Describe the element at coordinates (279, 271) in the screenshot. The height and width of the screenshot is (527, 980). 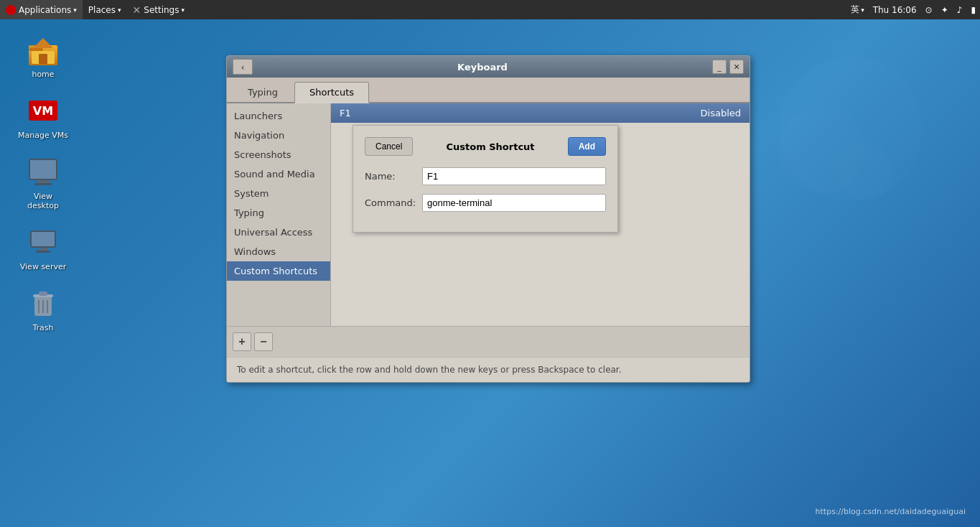
I see `sidebar-item-custom-shortcuts: Custom Shortcuts` at that location.